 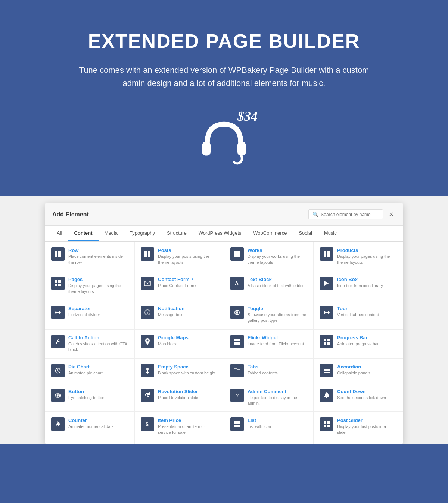 I want to click on element-desc: Presentation of an item or service for s…, so click(x=188, y=430).